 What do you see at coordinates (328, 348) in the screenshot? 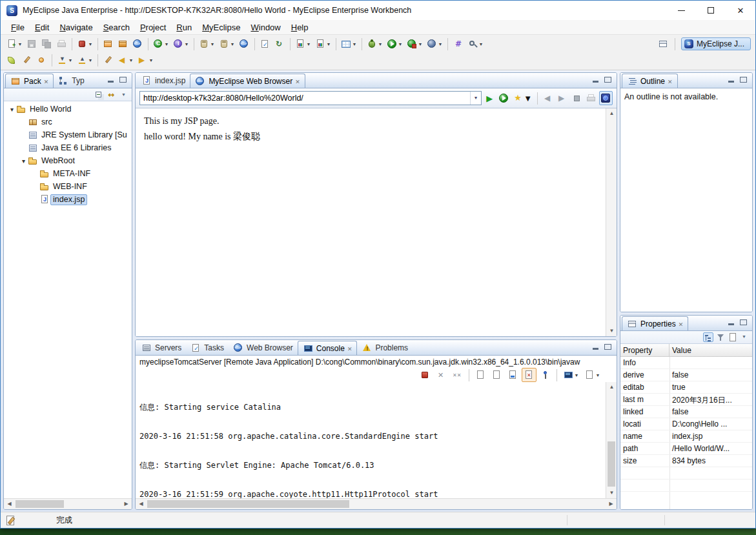
I see `tab-console: Console` at bounding box center [328, 348].